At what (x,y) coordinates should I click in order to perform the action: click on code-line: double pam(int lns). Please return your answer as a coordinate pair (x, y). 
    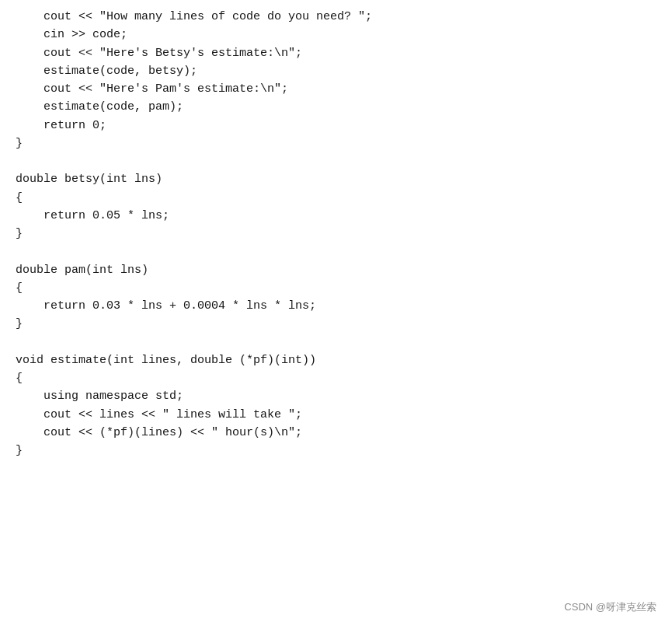
    Looking at the image, I should click on (336, 271).